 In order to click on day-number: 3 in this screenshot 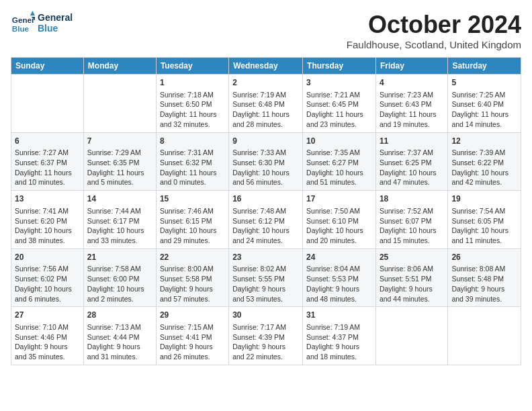, I will do `click(339, 83)`.